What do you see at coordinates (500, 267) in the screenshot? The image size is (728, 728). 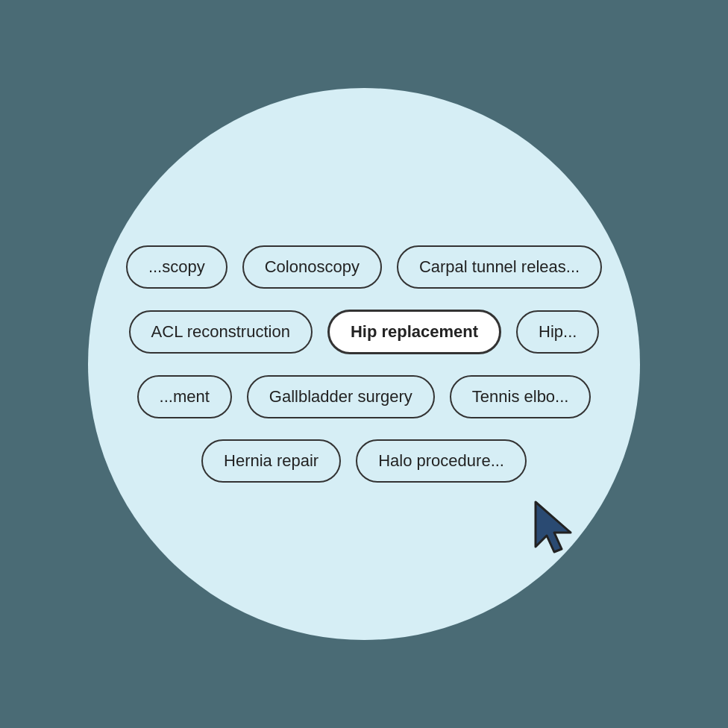 I see `tag-carpal-tunnel: Carpal tunnel releas...` at bounding box center [500, 267].